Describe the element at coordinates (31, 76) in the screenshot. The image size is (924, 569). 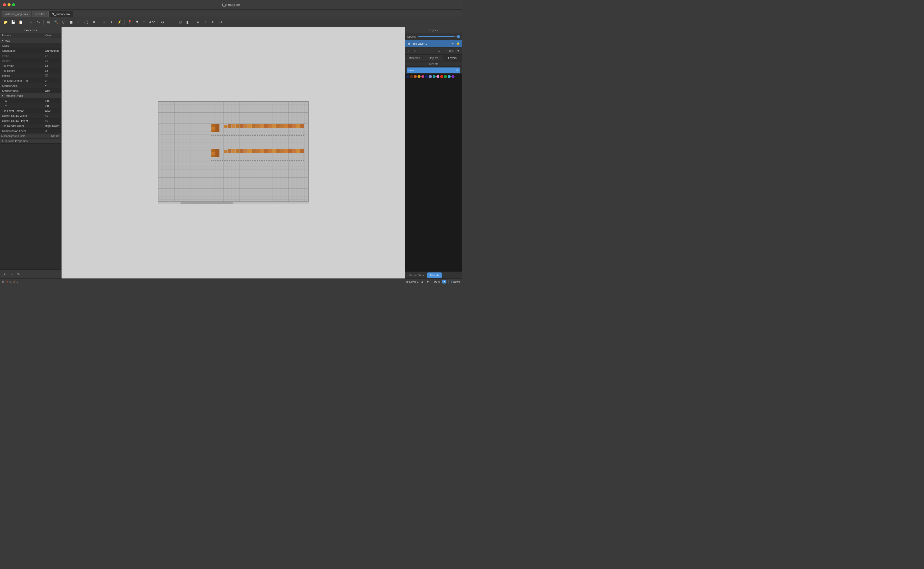
I see `prop-infinite: Infinite` at that location.